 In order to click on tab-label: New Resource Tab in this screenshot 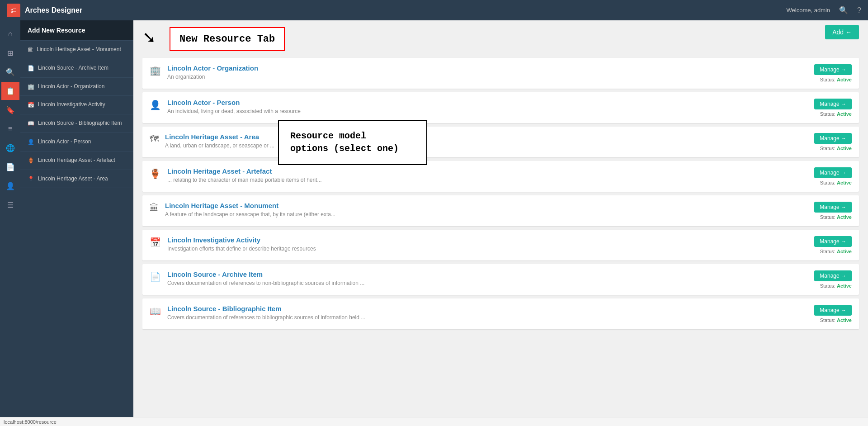, I will do `click(227, 39)`.